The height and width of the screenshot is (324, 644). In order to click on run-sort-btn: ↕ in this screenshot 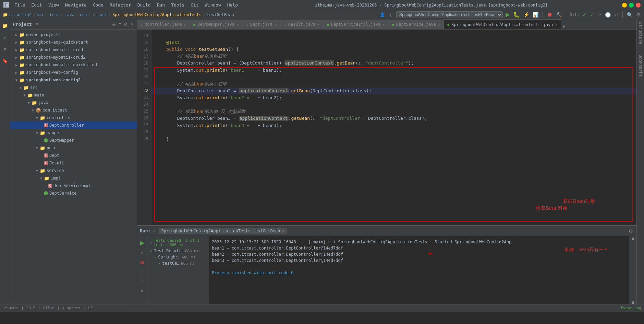, I will do `click(142, 272)`.